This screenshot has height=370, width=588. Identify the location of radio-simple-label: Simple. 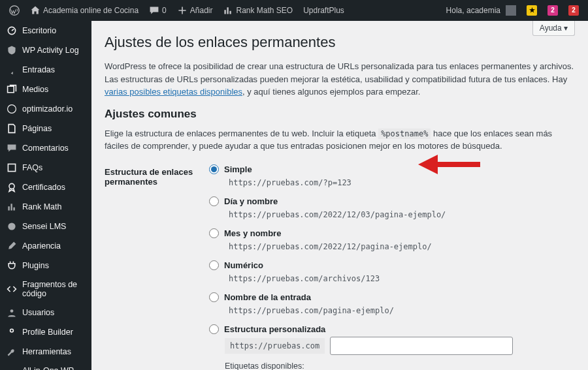
(238, 170).